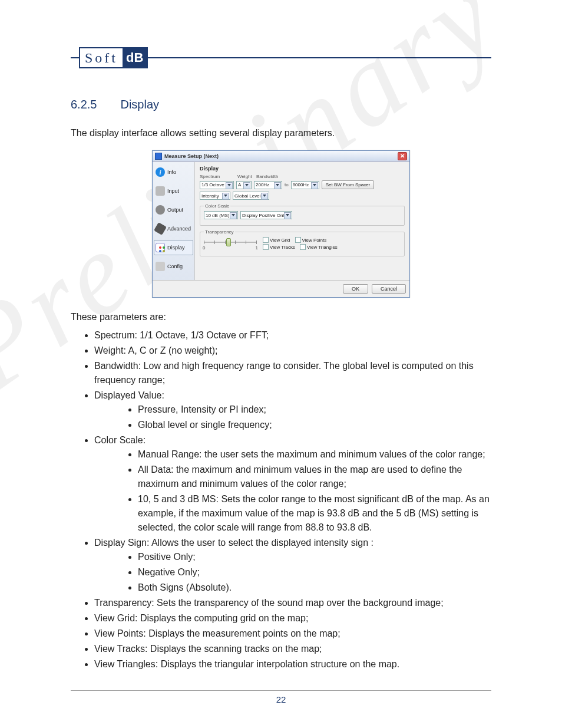 The width and height of the screenshot is (562, 728). What do you see at coordinates (215, 196) in the screenshot?
I see `intensity-dropdown: Intensity` at bounding box center [215, 196].